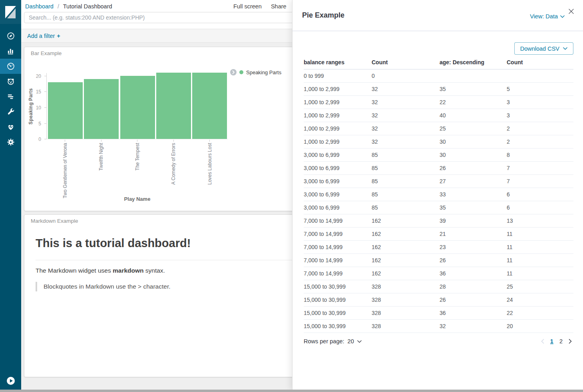 The width and height of the screenshot is (583, 392). Describe the element at coordinates (439, 221) in the screenshot. I see `table-row: 7,000 to 14,9991623913` at that location.